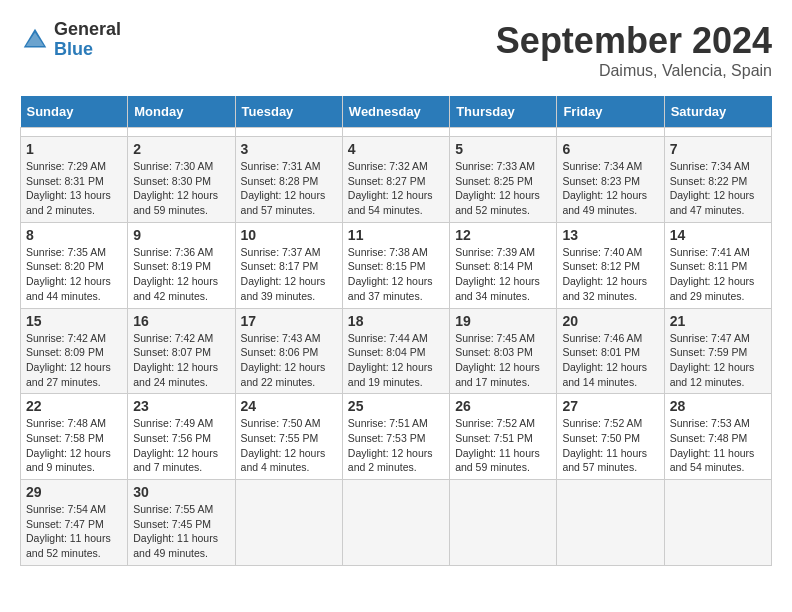  What do you see at coordinates (634, 50) in the screenshot?
I see `title-block: September 2024 Daimus, Valencia, Spain` at bounding box center [634, 50].